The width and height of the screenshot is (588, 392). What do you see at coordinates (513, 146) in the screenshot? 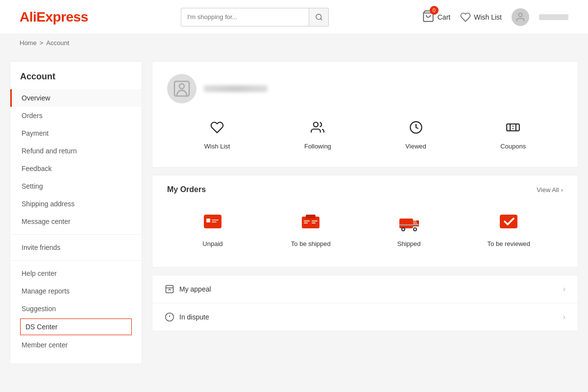
I see `coupons-label: Coupons` at bounding box center [513, 146].